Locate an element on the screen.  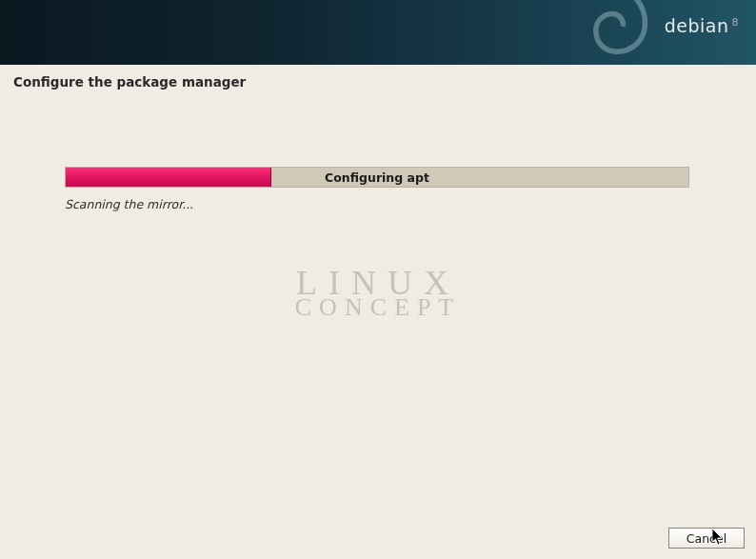
brand-label: debian8 is located at coordinates (702, 26).